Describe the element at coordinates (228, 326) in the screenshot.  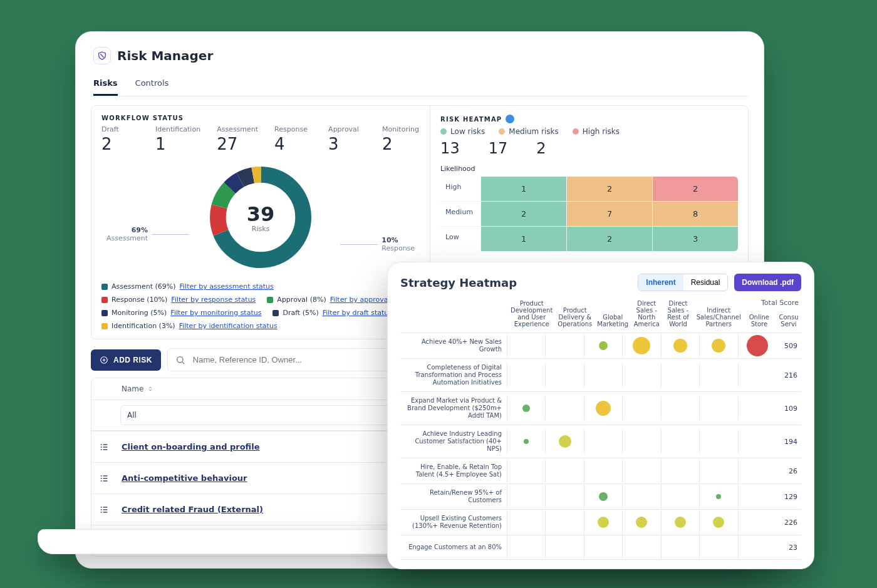
I see `filter-link: Filter by identification status` at that location.